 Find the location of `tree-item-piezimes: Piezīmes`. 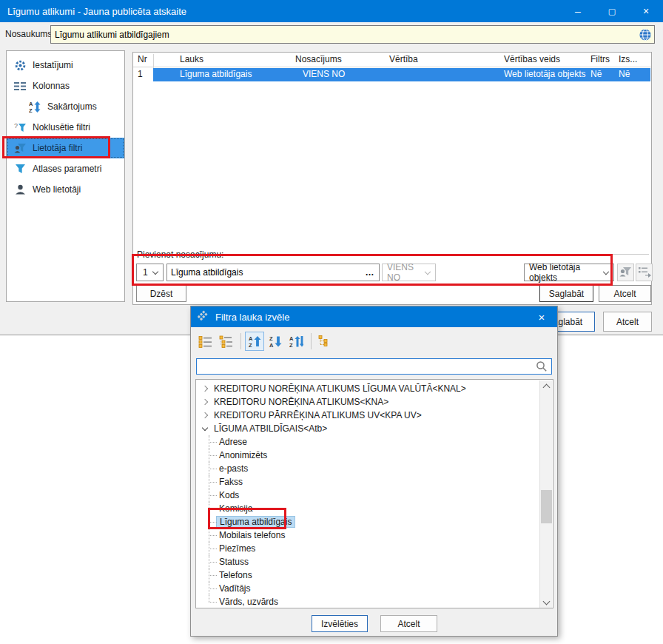

tree-item-piezimes: Piezīmes is located at coordinates (374, 549).